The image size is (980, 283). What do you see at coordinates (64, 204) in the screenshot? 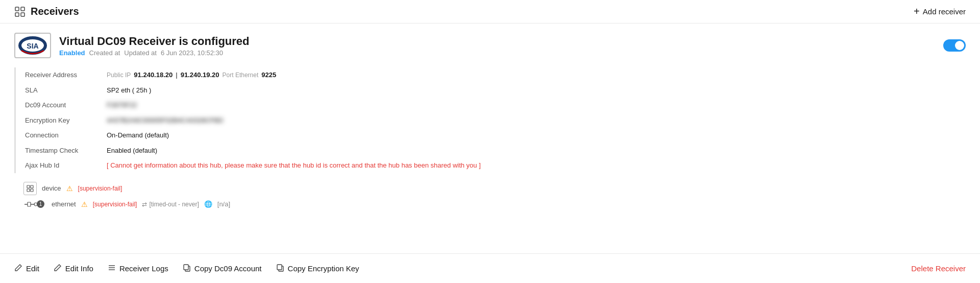
I see `ethernet-label: ethernet` at bounding box center [64, 204].